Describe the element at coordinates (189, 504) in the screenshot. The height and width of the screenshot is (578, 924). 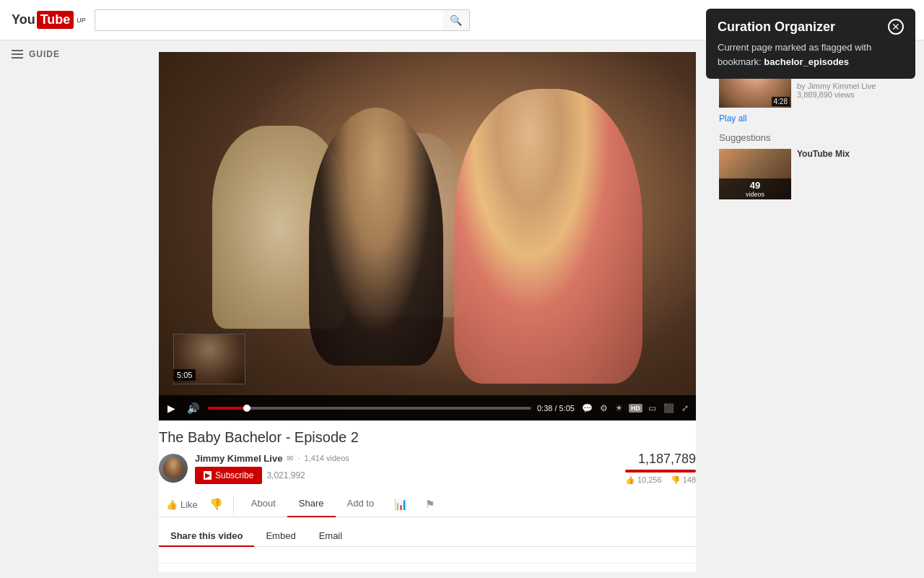
I see `like-label: Like` at that location.